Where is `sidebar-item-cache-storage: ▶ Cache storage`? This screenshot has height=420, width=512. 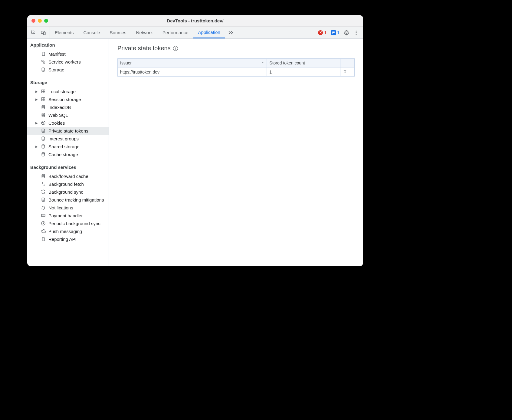 sidebar-item-cache-storage: ▶ Cache storage is located at coordinates (68, 154).